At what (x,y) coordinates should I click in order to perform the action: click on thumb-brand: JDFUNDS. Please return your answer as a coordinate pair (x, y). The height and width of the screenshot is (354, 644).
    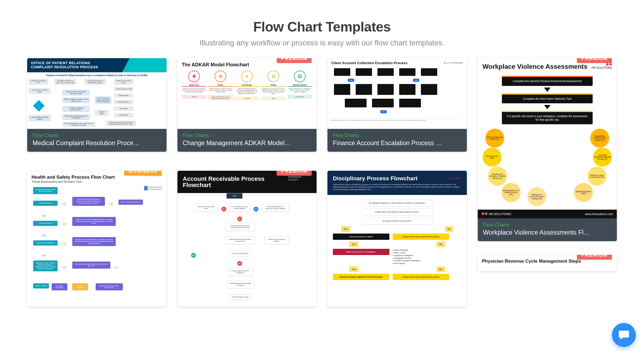
    Looking at the image, I should click on (456, 178).